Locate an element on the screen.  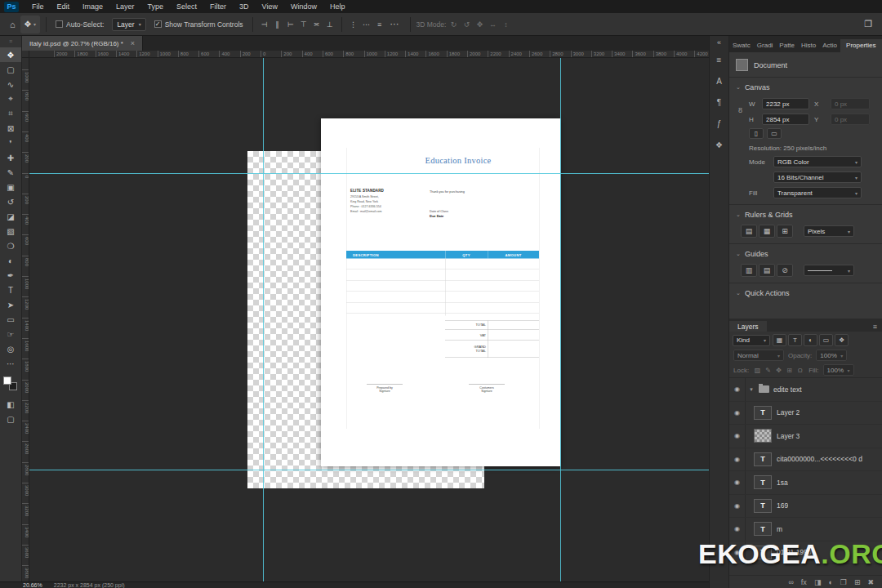
shape-layer-filter-icon: ▭ is located at coordinates (826, 340).